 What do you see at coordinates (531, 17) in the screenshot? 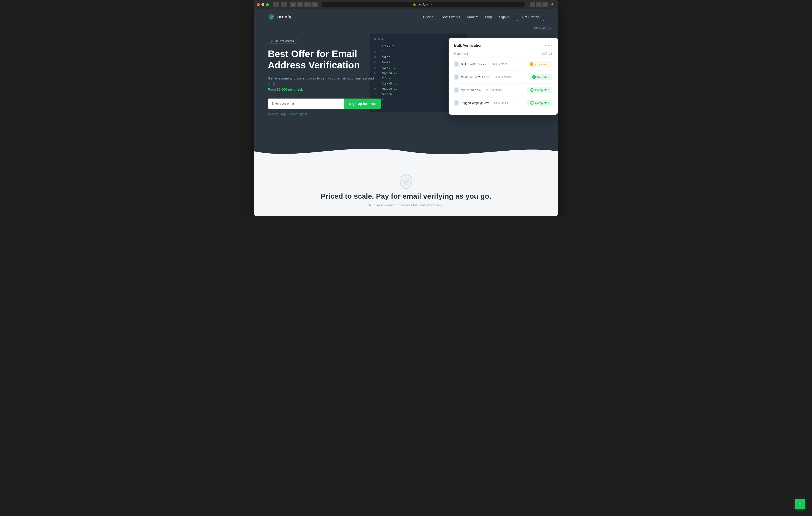
I see `get-started-button: Get Started` at bounding box center [531, 17].